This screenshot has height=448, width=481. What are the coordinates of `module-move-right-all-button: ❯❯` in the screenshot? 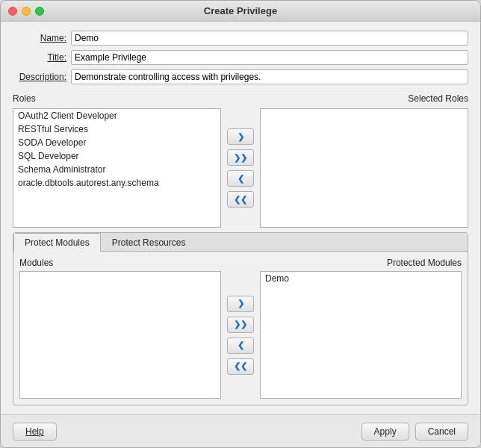 It's located at (241, 325).